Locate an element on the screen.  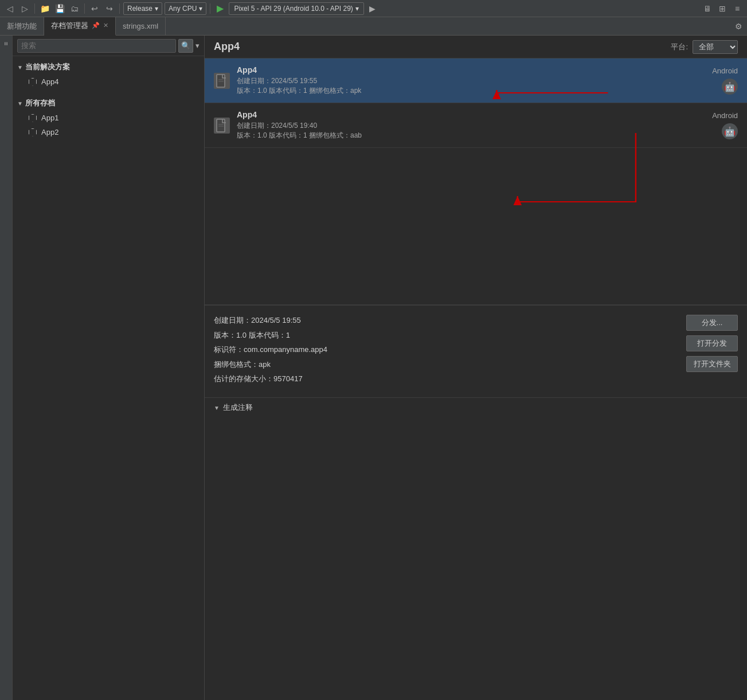
device-dropdown: Pixel 5 - API 29 (Android 10.0 - API 29)… is located at coordinates (296, 9).